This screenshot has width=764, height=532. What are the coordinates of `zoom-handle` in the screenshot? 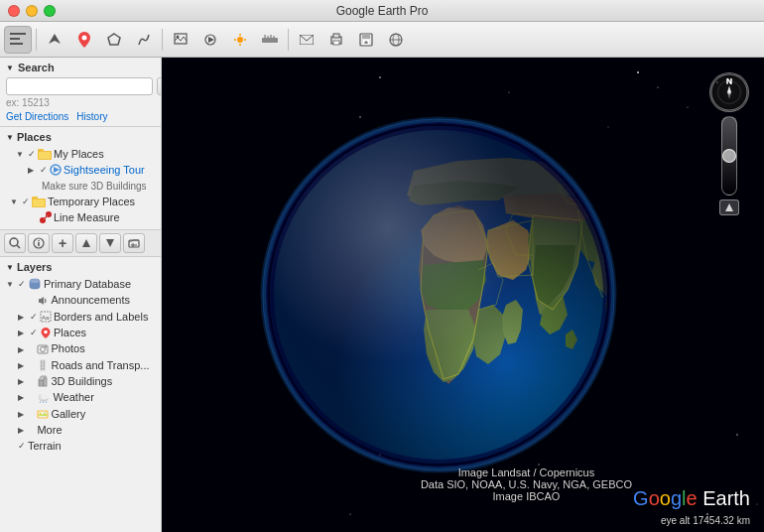 It's located at (729, 156).